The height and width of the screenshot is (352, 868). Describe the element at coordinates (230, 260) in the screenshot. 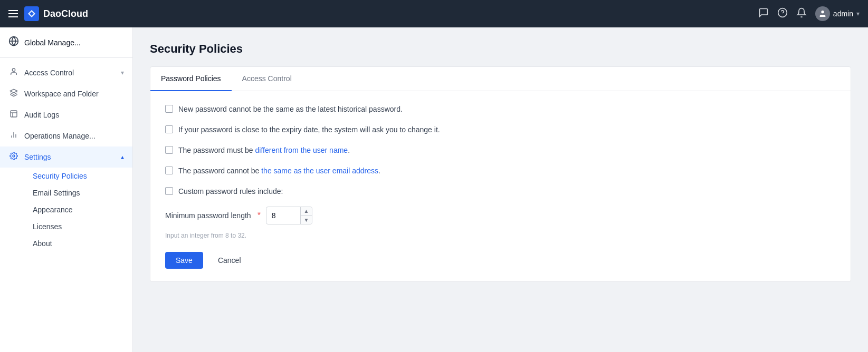

I see `cancel-button: Cancel` at that location.